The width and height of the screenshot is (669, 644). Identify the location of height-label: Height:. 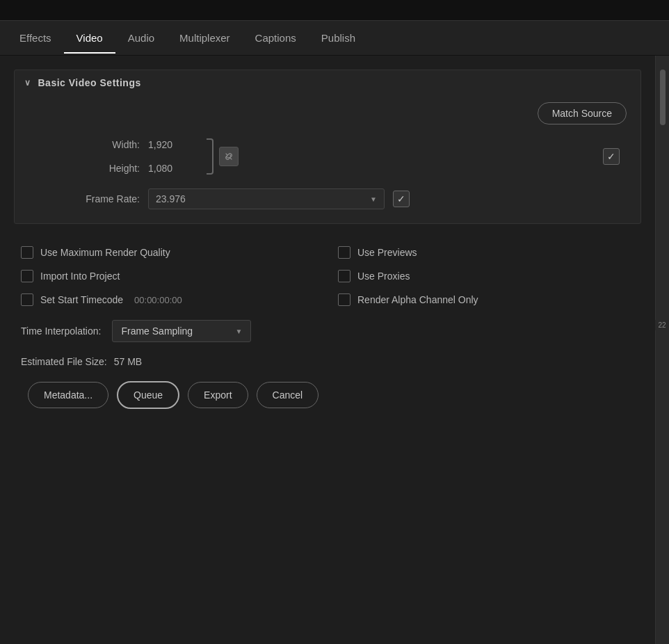
(105, 168).